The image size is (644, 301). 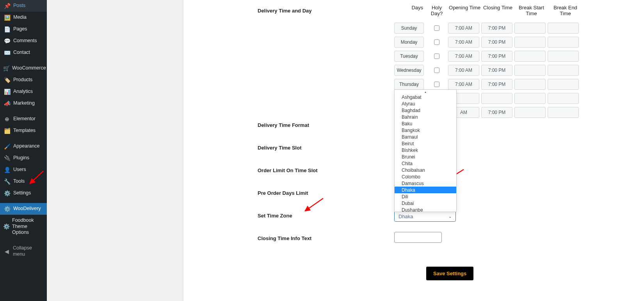 I want to click on day-badge: Thursday, so click(x=409, y=84).